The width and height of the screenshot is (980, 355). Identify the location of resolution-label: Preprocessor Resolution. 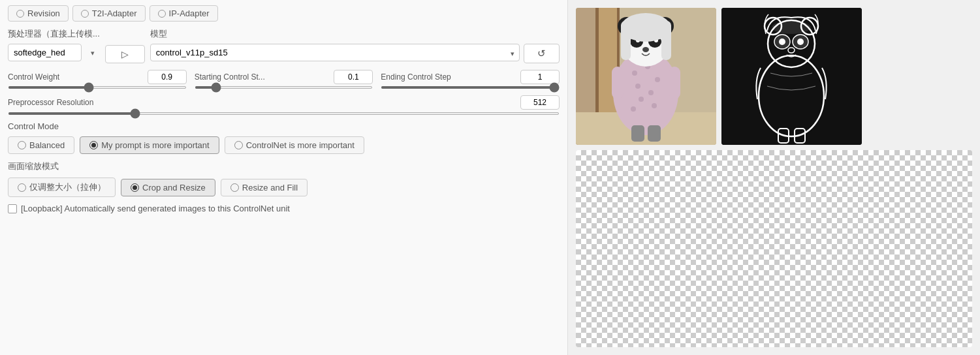
(51, 102).